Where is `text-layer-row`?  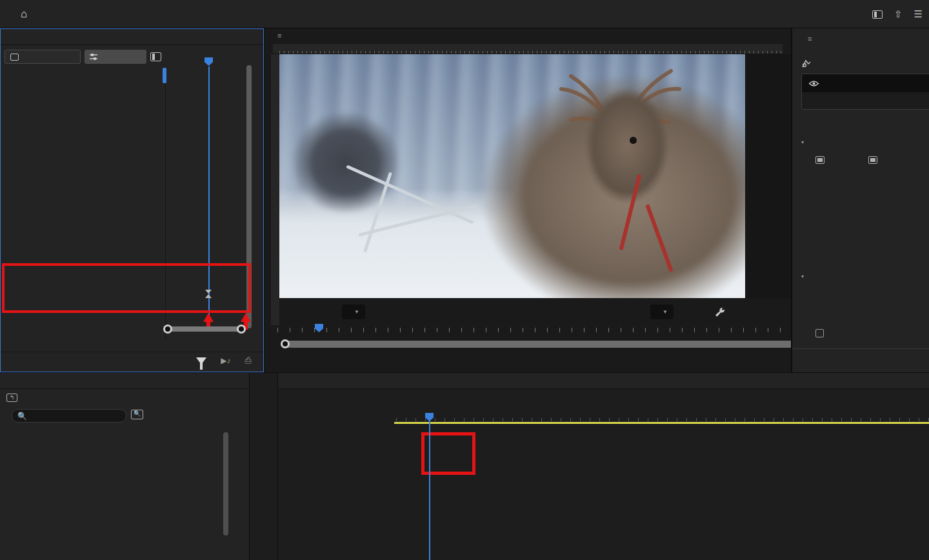
text-layer-row is located at coordinates (866, 83).